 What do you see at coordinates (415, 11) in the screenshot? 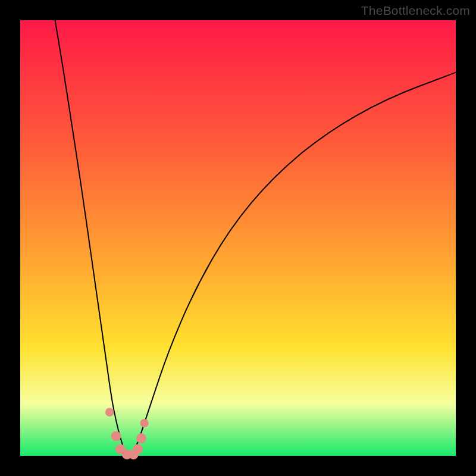
I see `watermark-text: TheBottleneck.com` at bounding box center [415, 11].